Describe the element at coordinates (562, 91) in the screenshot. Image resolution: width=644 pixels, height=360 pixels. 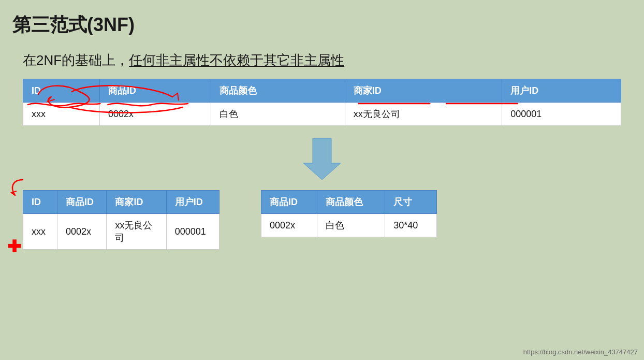
I see `top-table-header-user-id: 用户ID` at that location.